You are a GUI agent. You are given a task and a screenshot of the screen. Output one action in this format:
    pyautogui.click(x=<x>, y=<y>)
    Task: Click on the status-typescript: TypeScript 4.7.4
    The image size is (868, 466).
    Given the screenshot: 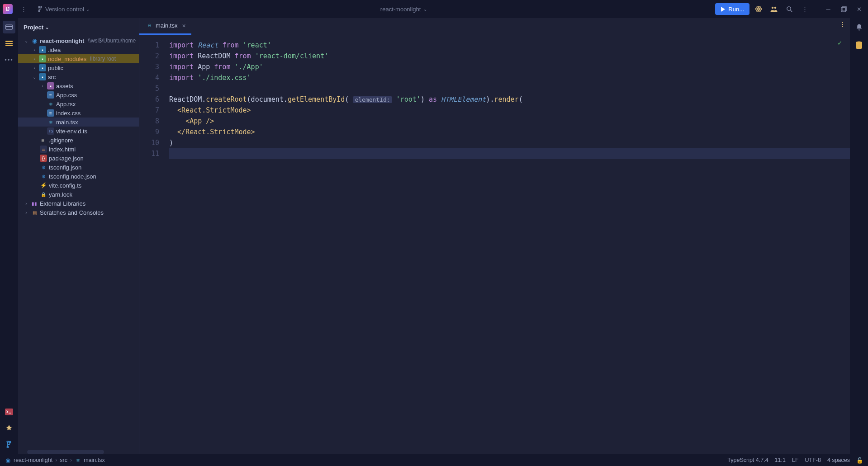 What is the action you would take?
    pyautogui.click(x=748, y=460)
    